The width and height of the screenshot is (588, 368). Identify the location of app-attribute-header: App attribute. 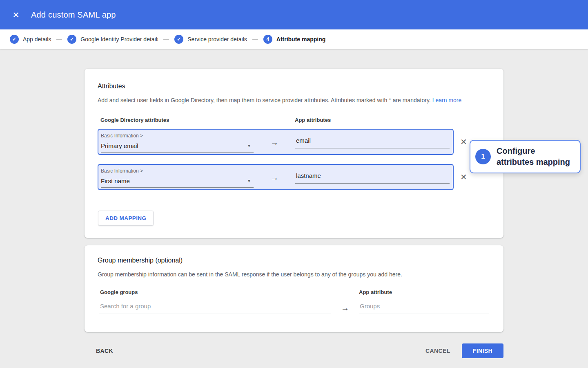
(424, 292).